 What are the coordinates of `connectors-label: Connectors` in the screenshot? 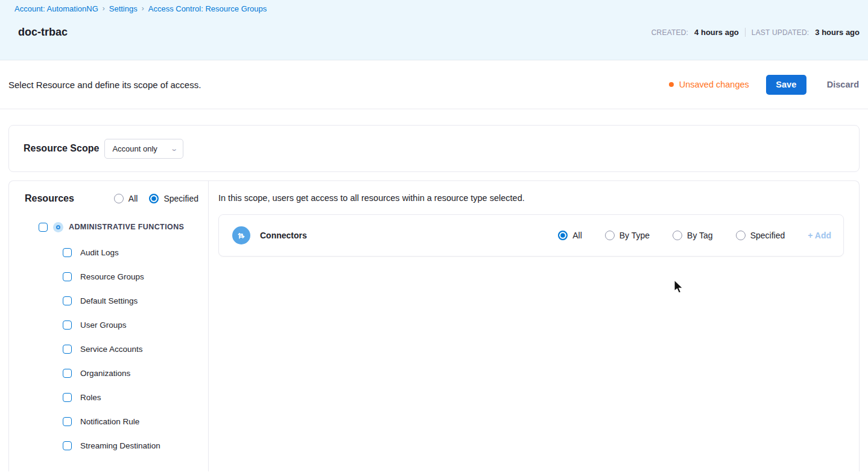 It's located at (284, 235).